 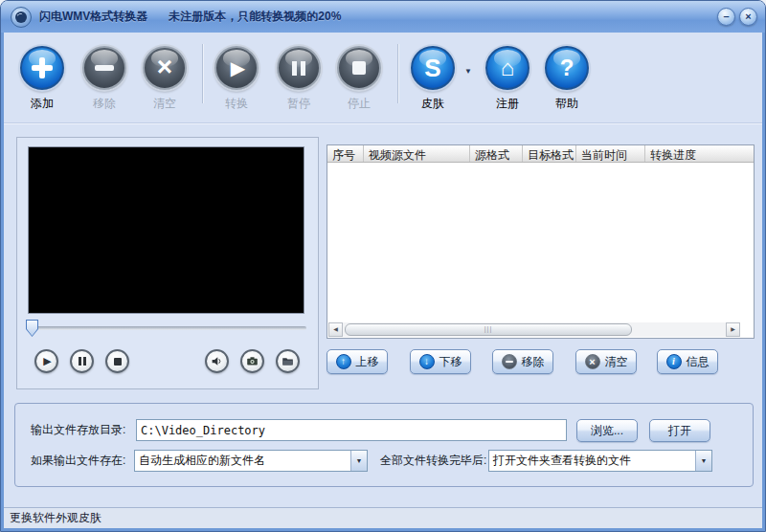 I want to click on move-down-label: 下移, so click(x=451, y=362).